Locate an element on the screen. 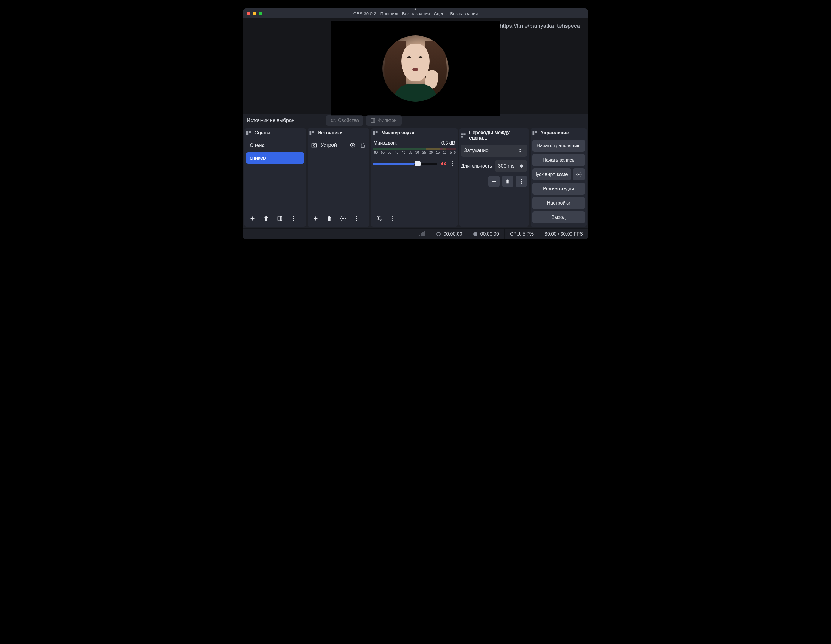 The width and height of the screenshot is (831, 644). mute-icon is located at coordinates (443, 164).